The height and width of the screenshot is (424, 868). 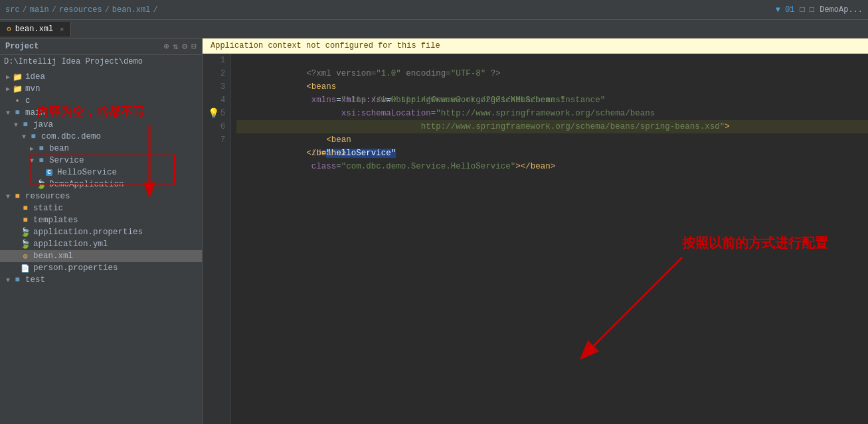 What do you see at coordinates (48, 208) in the screenshot?
I see `sidebar-label-static: static` at bounding box center [48, 208].